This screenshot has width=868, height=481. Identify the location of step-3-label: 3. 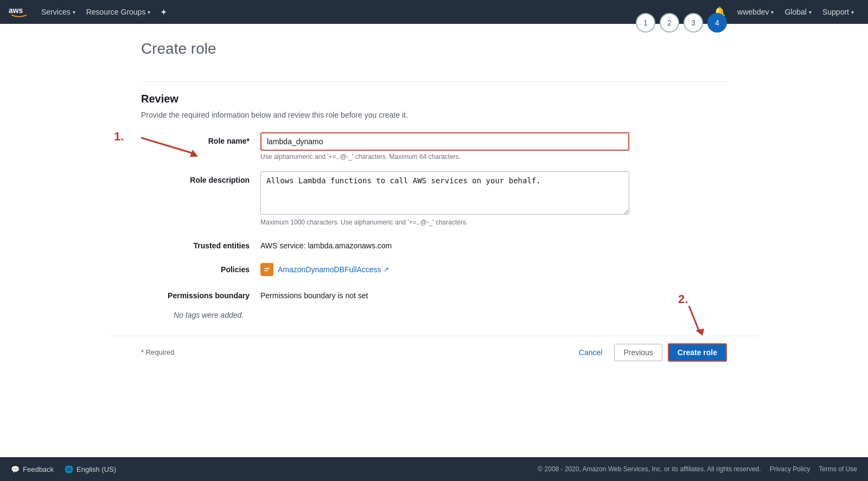
(693, 23).